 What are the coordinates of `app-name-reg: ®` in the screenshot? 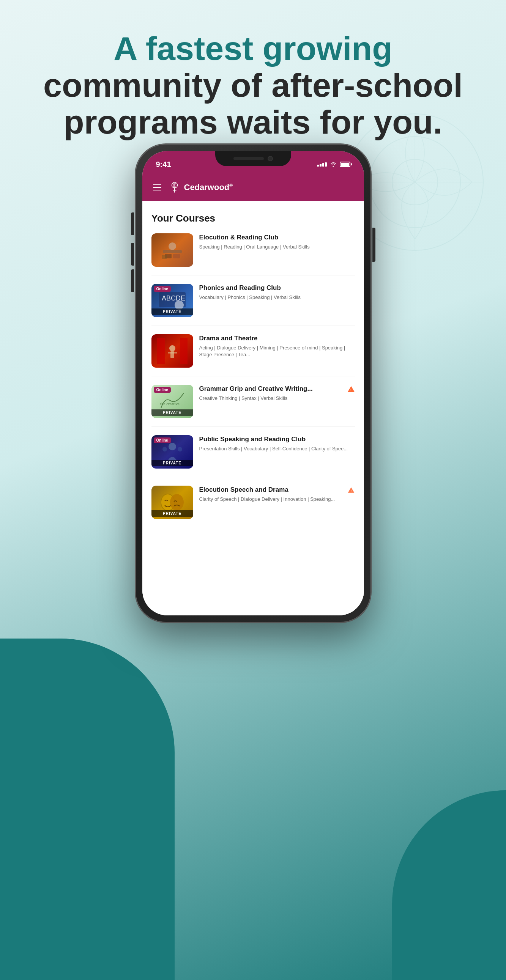 It's located at (231, 186).